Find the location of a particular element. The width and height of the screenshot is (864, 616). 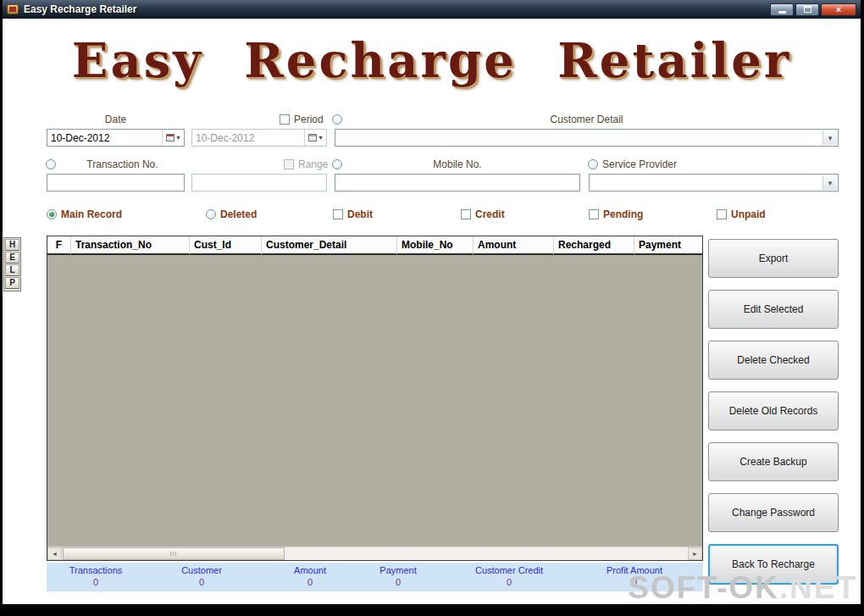

summary-amount: Amount 0 is located at coordinates (310, 576).